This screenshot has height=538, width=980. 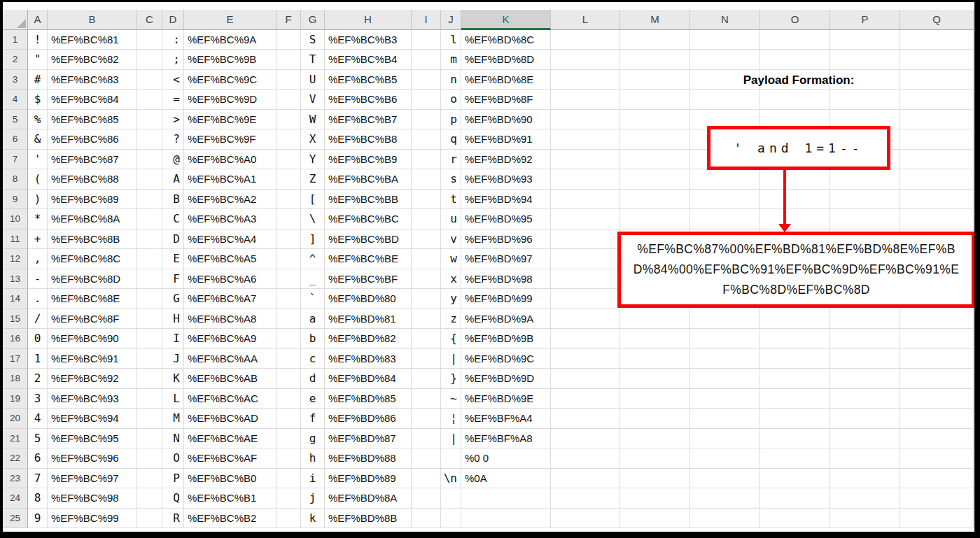 I want to click on cell-E15: %EF%BC%A8, so click(x=230, y=319).